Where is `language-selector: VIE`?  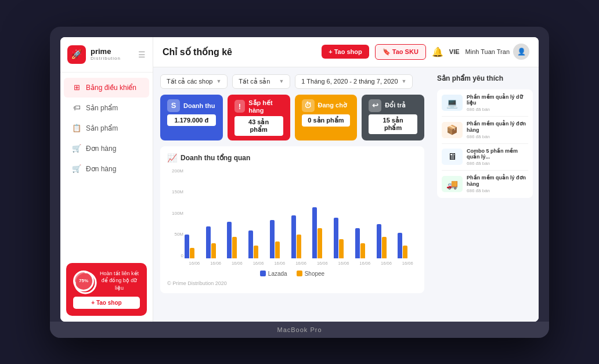
language-selector: VIE is located at coordinates (454, 52).